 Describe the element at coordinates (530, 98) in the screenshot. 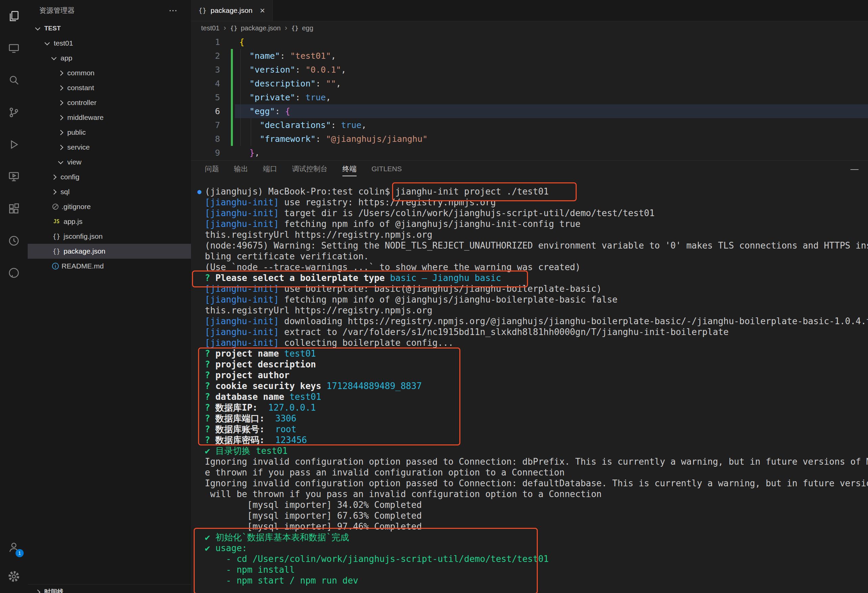

I see `code-line-5: 5 "private": true,` at that location.